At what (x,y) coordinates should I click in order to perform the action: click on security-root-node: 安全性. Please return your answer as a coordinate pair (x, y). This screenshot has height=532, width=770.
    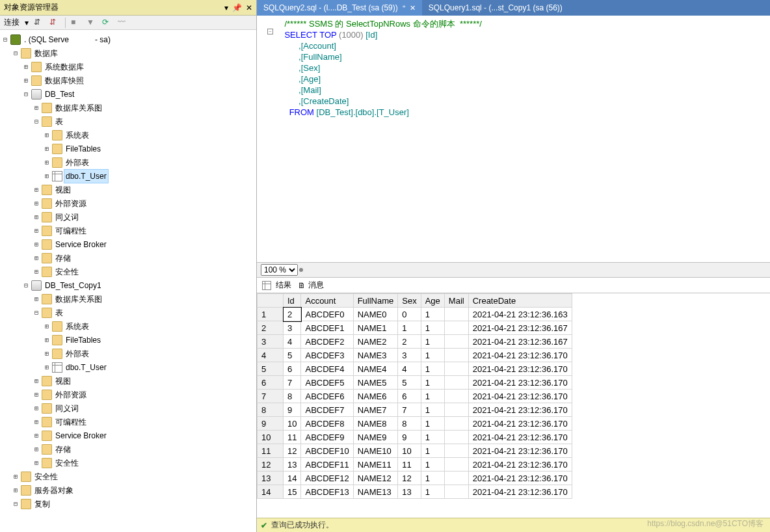
    Looking at the image, I should click on (46, 477).